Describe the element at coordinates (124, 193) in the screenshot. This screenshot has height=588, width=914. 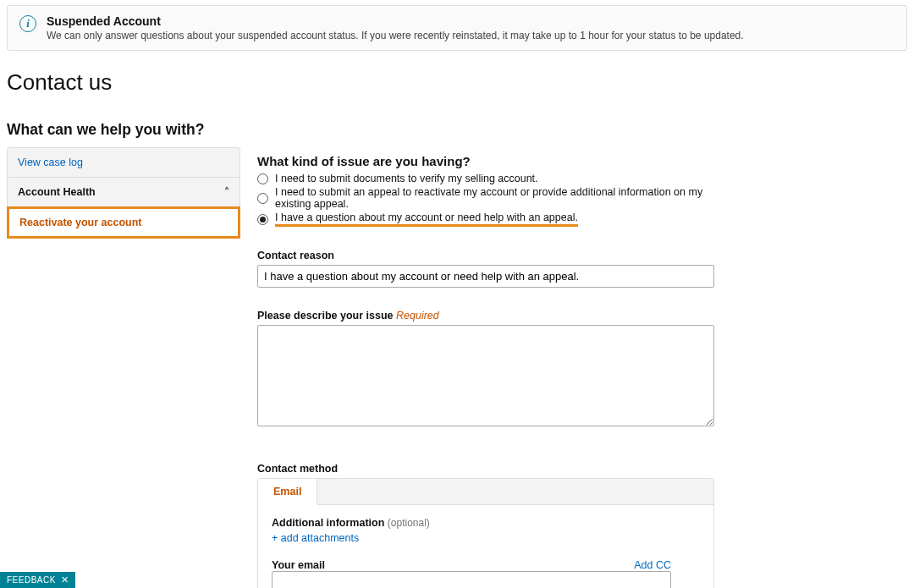
I see `sidebar-section-account-health: Account Health ˄` at that location.